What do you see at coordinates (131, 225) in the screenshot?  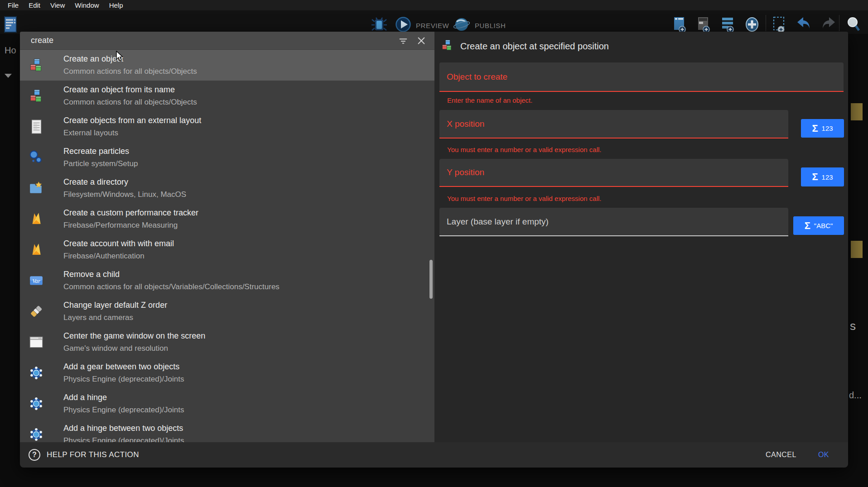 I see `action-subtitle: Firebase/Performance Measuring` at bounding box center [131, 225].